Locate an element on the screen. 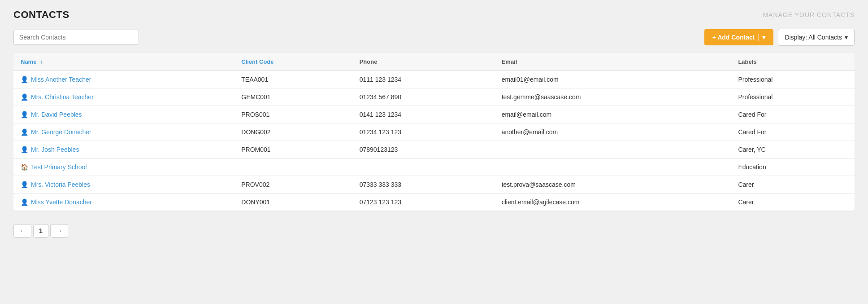 This screenshot has width=868, height=304. cell-client-code: PROM001 is located at coordinates (293, 150).